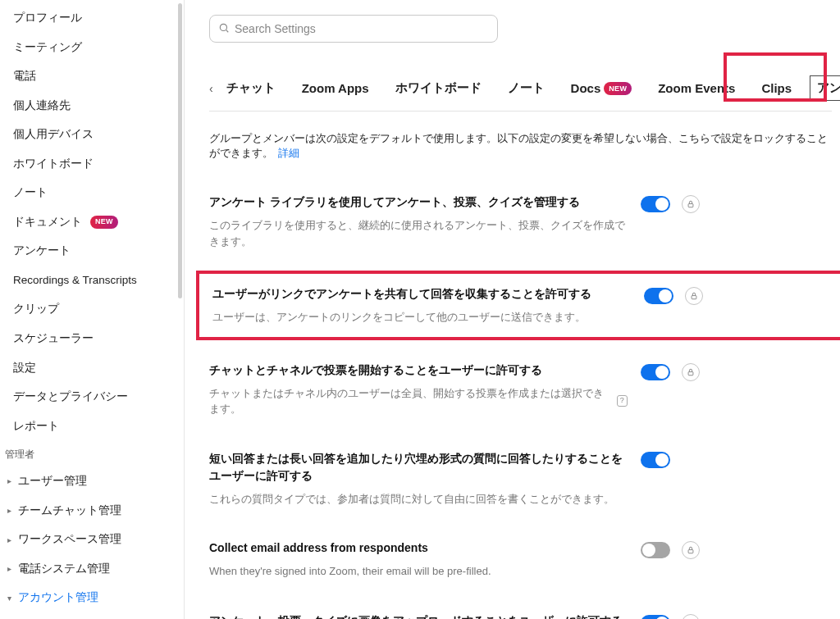  I want to click on setting-text: チャットとチャネルで投票を開始することをユーザーに許可するチャットまたはチャネル…, so click(418, 389).